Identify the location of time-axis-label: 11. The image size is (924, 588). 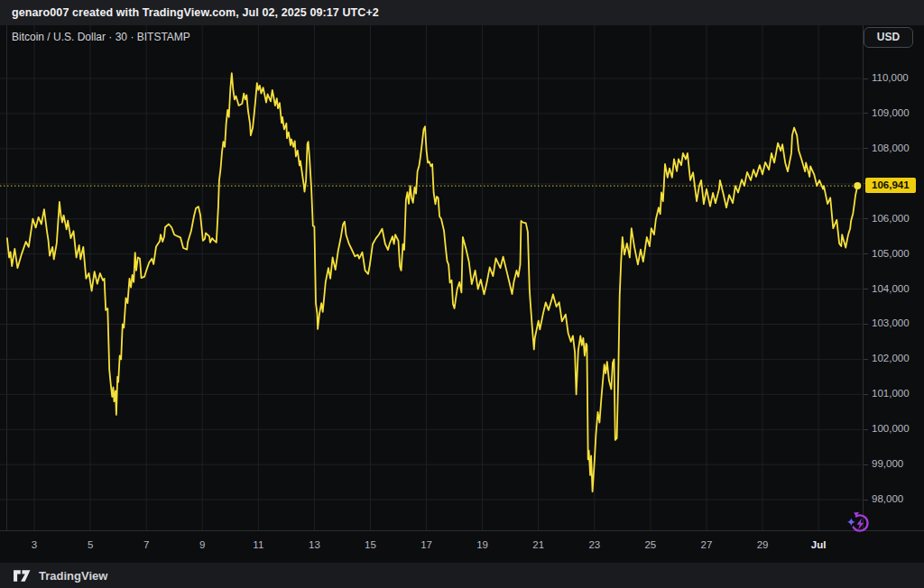
(258, 545).